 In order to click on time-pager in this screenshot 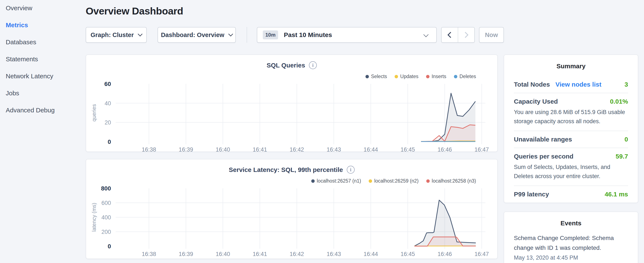, I will do `click(458, 35)`.